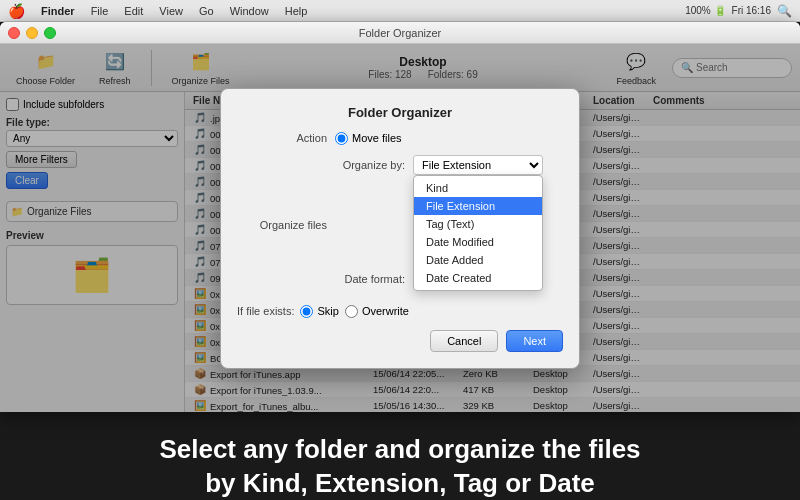 This screenshot has width=800, height=500. What do you see at coordinates (377, 138) in the screenshot?
I see `move-files-label: Move files` at bounding box center [377, 138].